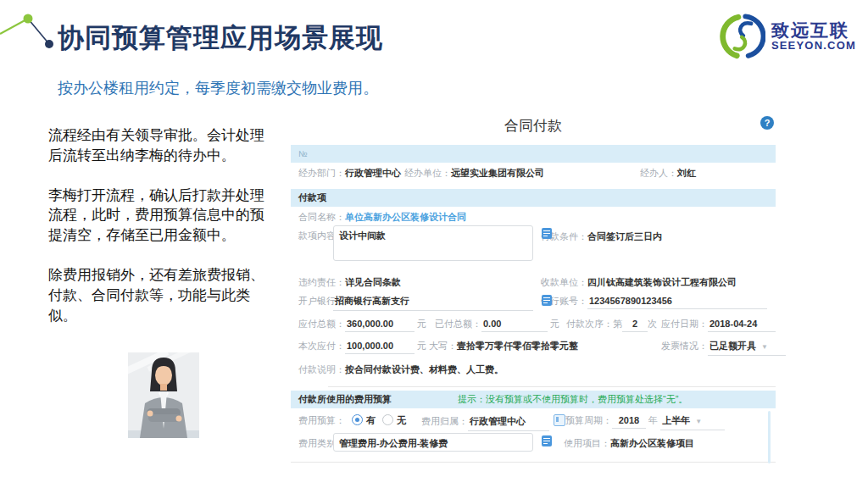 The image size is (868, 488). What do you see at coordinates (693, 422) in the screenshot?
I see `budget-half-dropdown: 上半年▼` at bounding box center [693, 422].